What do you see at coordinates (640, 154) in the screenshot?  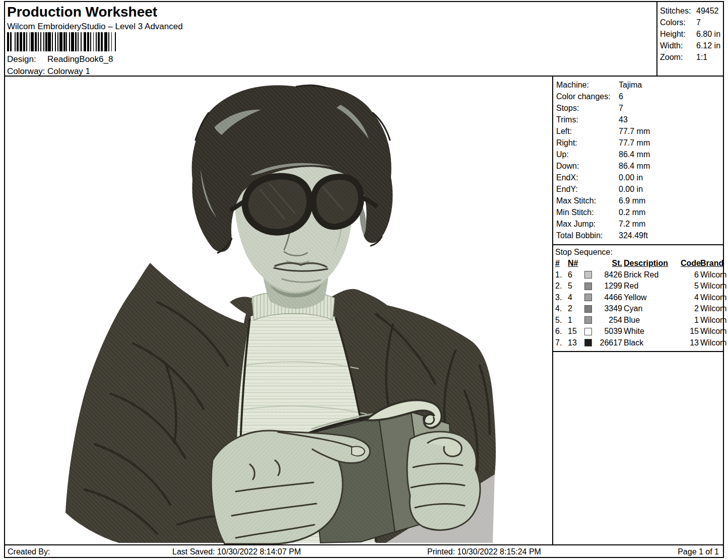 I see `machine-info-row: Up:86.4 mm` at bounding box center [640, 154].